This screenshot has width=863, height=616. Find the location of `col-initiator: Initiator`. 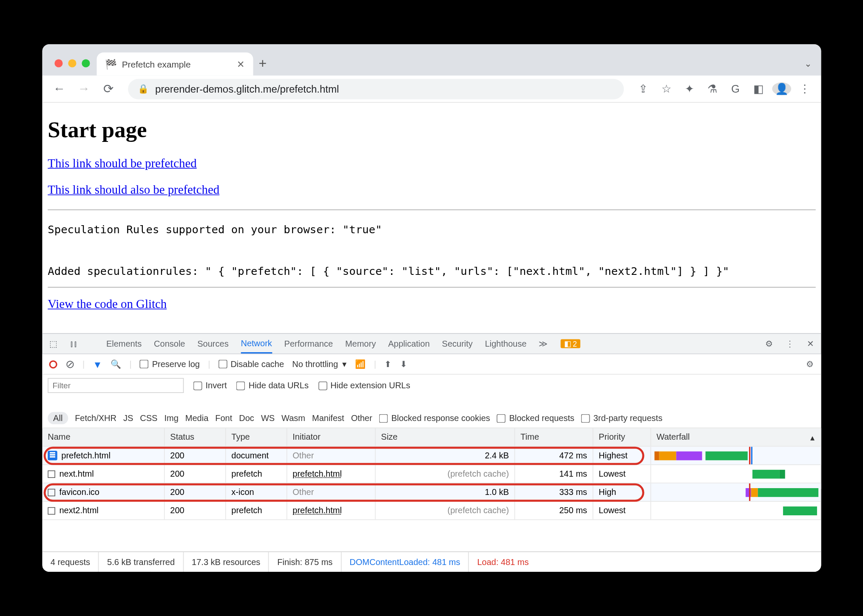

col-initiator: Initiator is located at coordinates (331, 437).